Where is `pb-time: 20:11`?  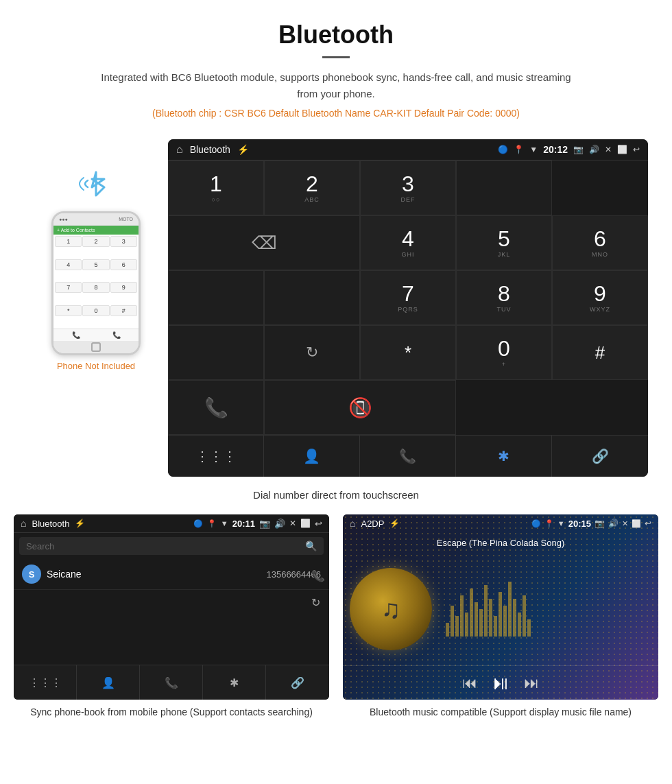
pb-time: 20:11 is located at coordinates (244, 524).